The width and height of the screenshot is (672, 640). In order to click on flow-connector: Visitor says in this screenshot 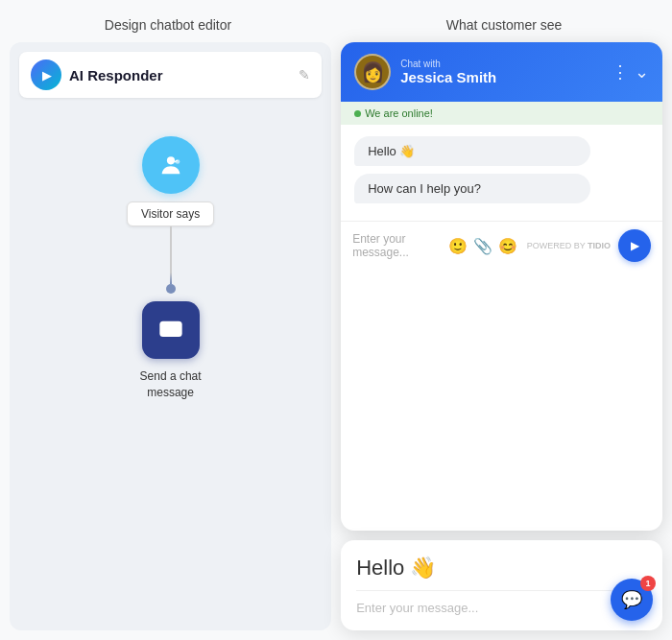, I will do `click(171, 244)`.